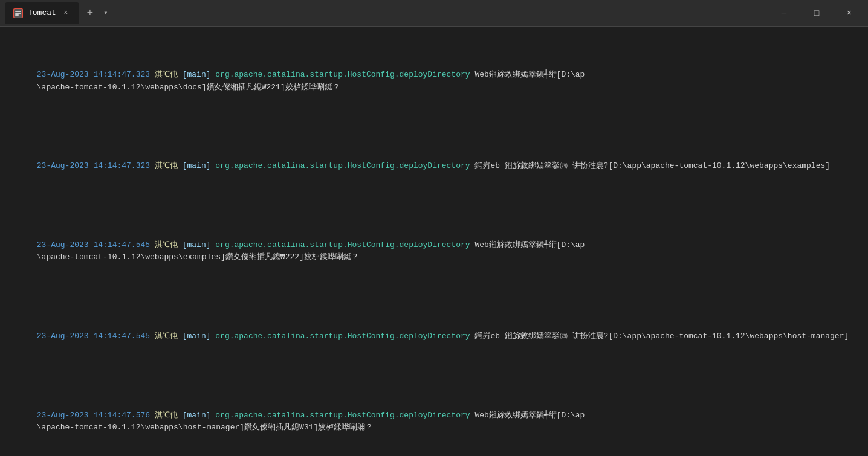  Describe the element at coordinates (18, 13) in the screenshot. I see `tab-icon` at that location.